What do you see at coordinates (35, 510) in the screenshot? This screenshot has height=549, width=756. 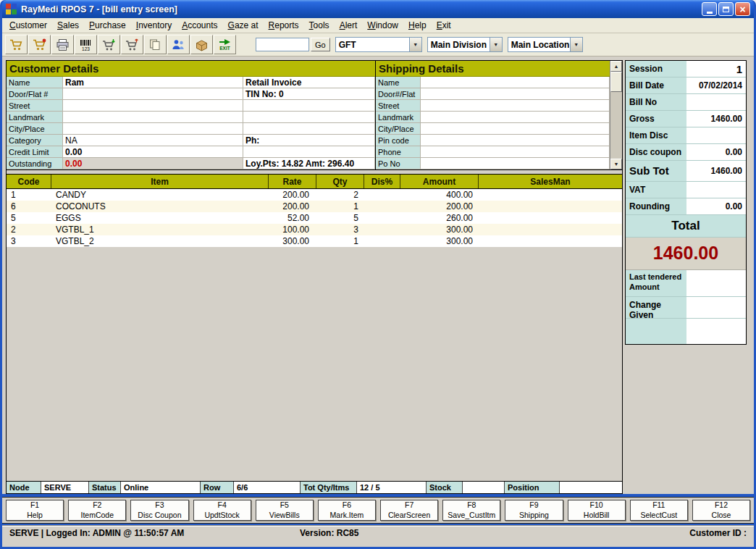 I see `f1-help-button: F1 Help` at bounding box center [35, 510].